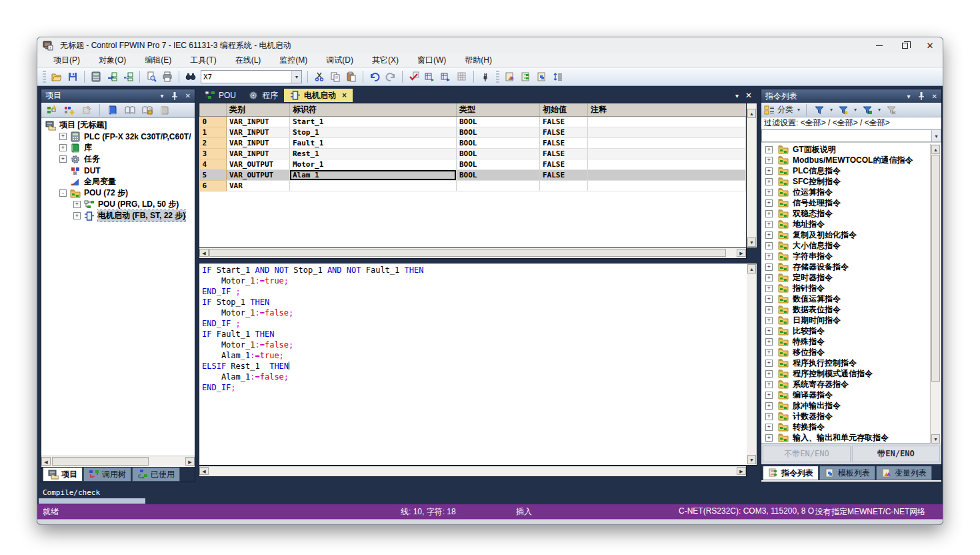 This screenshot has height=555, width=980. Describe the element at coordinates (213, 175) in the screenshot. I see `var-rownum: 5` at that location.